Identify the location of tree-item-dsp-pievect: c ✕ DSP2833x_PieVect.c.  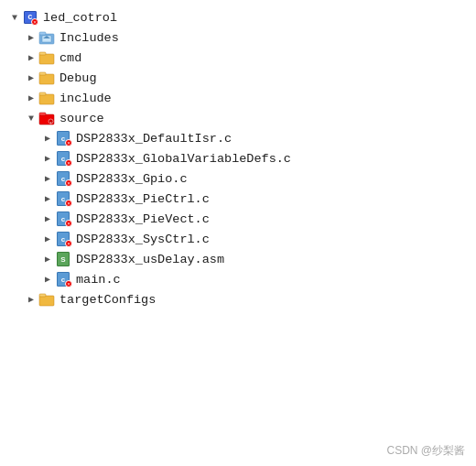
(238, 219).